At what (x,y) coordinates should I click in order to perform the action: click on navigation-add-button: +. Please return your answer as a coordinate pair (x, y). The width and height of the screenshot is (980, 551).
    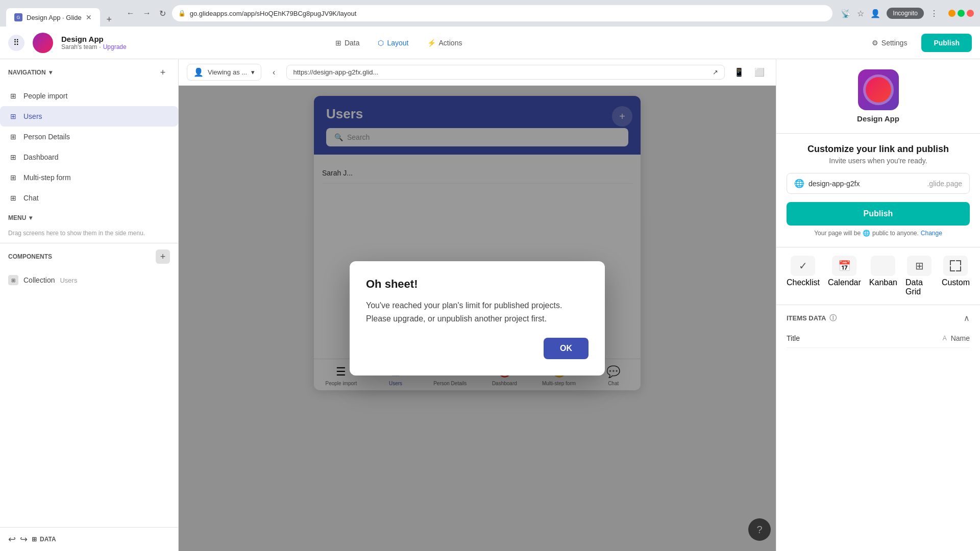
    Looking at the image, I should click on (163, 72).